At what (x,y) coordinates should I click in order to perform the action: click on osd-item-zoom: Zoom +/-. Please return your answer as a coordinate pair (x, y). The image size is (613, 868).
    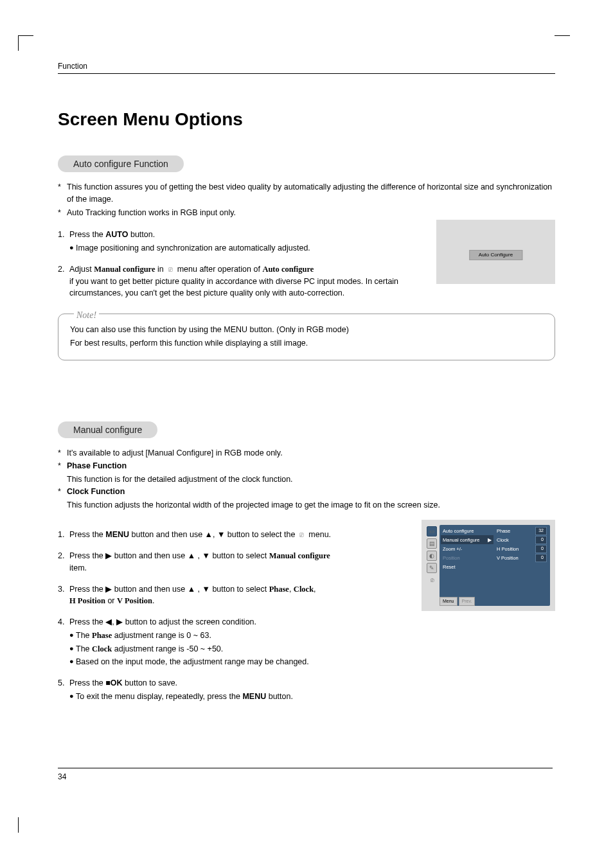
    Looking at the image, I should click on (467, 549).